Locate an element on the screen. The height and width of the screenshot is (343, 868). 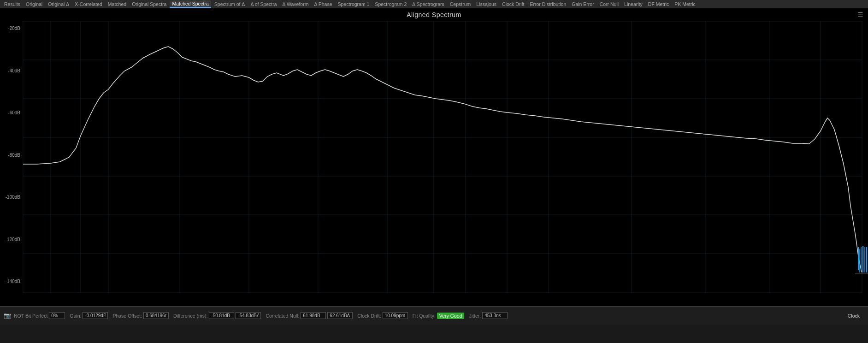
tab-delta-waveform: Δ Waveform is located at coordinates (296, 4).